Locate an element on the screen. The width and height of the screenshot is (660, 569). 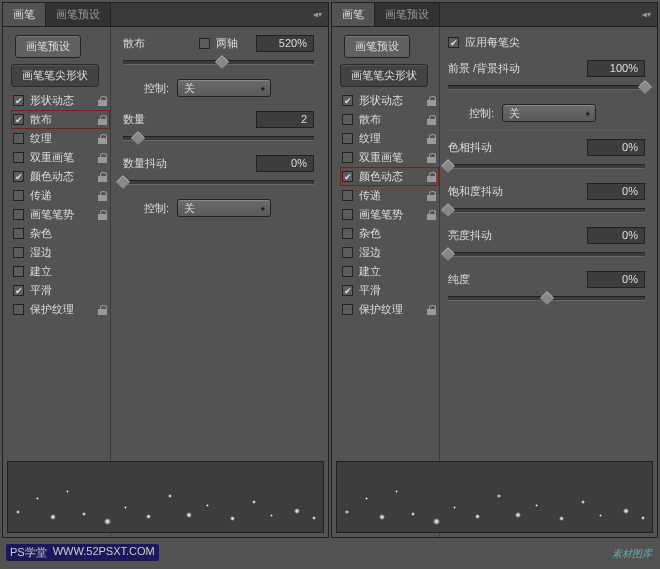
control-label-2: 控制: is located at coordinates (146, 208).